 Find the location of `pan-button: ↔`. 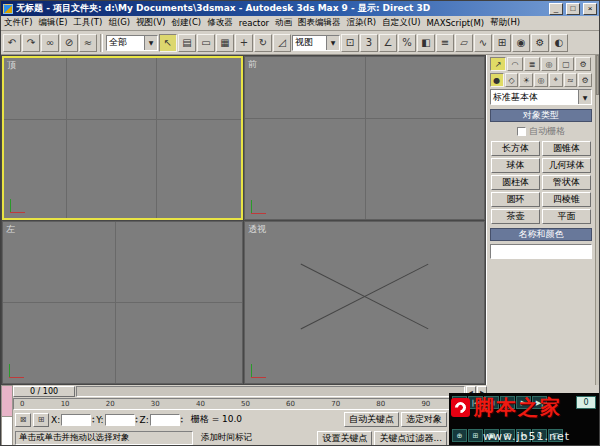

pan-button: ↔ is located at coordinates (524, 436).